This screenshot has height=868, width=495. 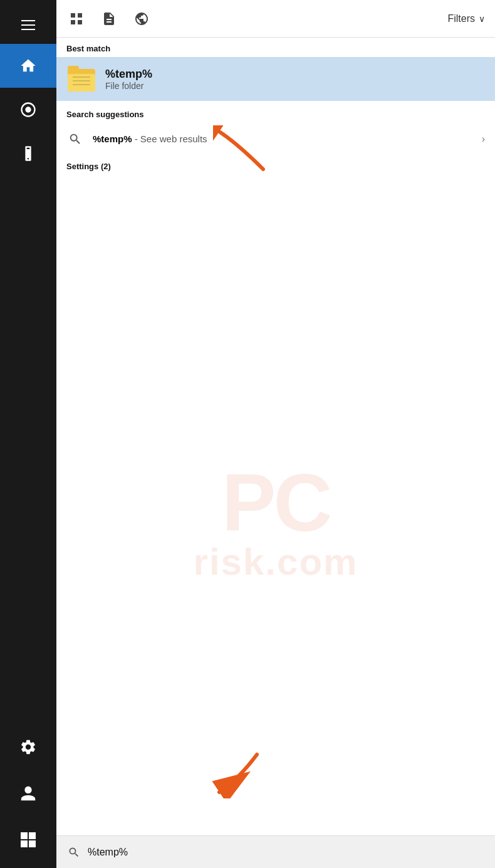 What do you see at coordinates (28, 840) in the screenshot?
I see `windows-icon` at bounding box center [28, 840].